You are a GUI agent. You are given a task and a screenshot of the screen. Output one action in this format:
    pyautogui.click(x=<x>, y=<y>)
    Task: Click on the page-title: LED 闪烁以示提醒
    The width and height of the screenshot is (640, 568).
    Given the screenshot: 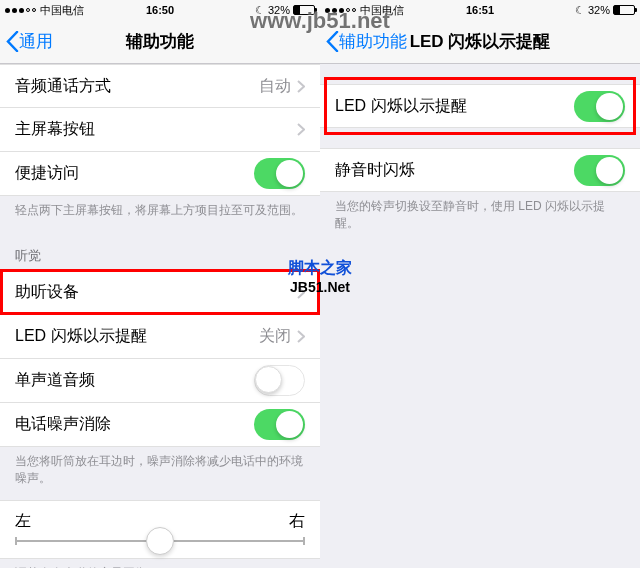 What is the action you would take?
    pyautogui.click(x=480, y=42)
    